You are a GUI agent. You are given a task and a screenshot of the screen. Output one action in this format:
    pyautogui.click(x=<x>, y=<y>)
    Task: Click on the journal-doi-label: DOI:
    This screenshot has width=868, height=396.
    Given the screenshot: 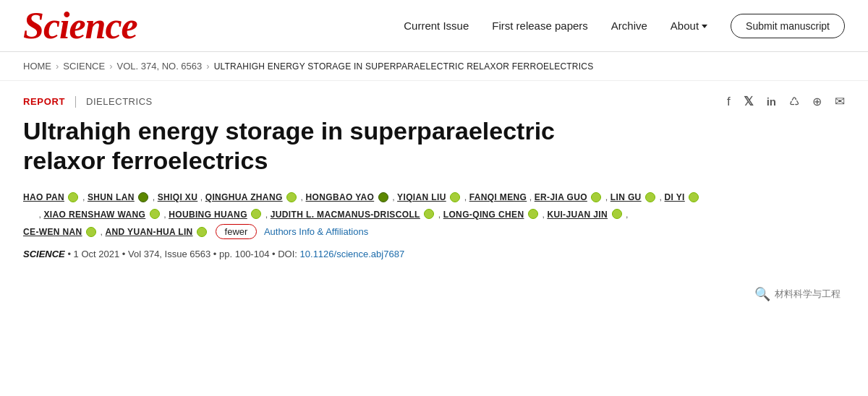 What is the action you would take?
    pyautogui.click(x=288, y=254)
    